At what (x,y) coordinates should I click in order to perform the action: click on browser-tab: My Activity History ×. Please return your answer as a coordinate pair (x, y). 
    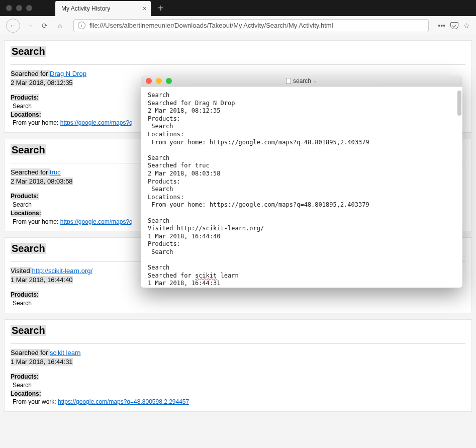
    Looking at the image, I should click on (103, 9).